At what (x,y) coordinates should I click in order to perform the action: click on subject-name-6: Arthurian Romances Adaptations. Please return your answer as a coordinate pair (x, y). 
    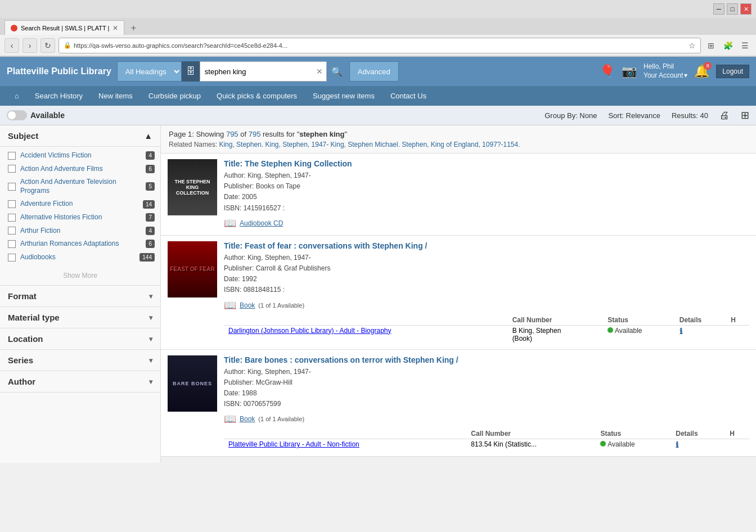
    Looking at the image, I should click on (81, 244).